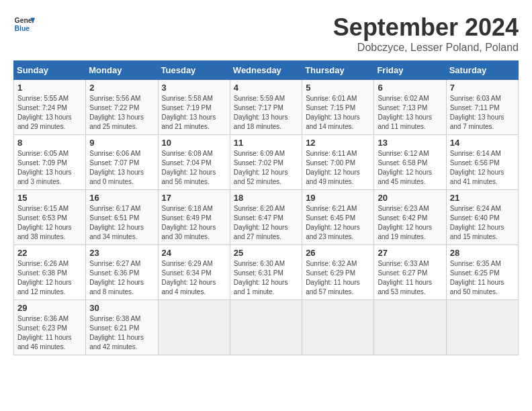  I want to click on day-info: Sunrise: 6:11 AM Sunset: 7:00 PM Dayligh…, so click(338, 168).